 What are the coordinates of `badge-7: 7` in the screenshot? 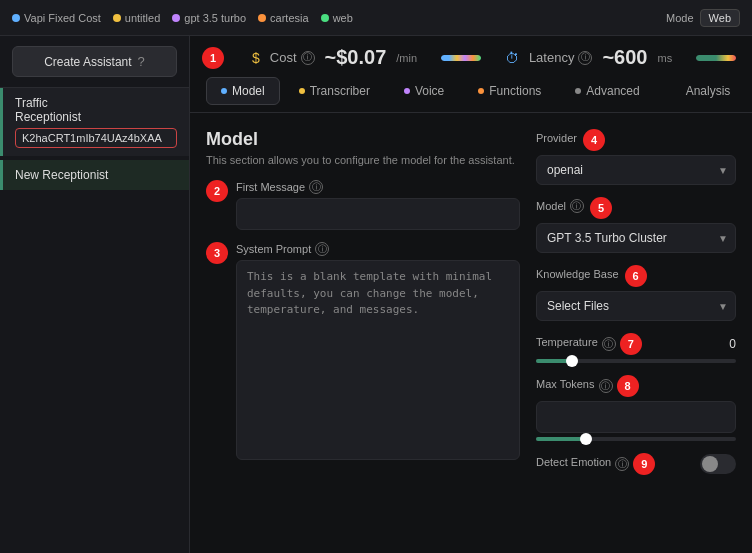 It's located at (631, 344).